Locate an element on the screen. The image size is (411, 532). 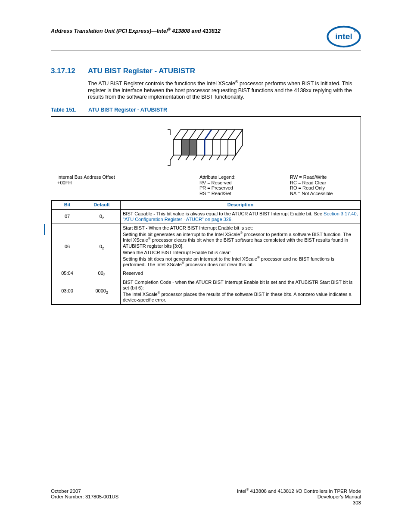
register-table: Bit Default Description 07 02 BIST Capab… is located at coordinates (206, 252).